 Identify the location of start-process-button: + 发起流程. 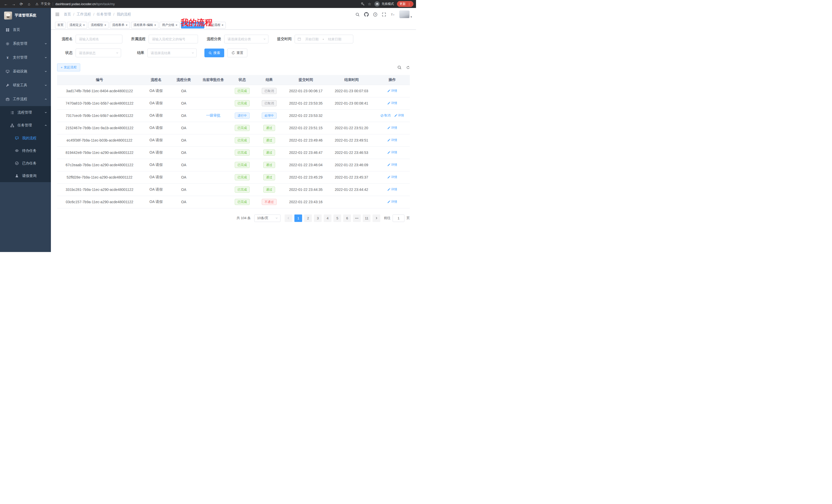
(69, 67).